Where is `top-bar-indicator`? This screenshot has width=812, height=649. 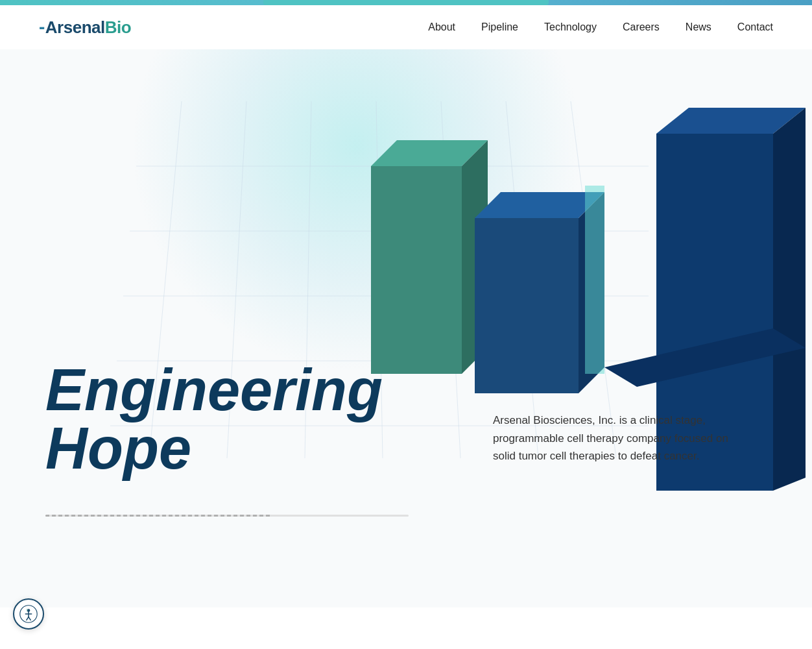 top-bar-indicator is located at coordinates (406, 3).